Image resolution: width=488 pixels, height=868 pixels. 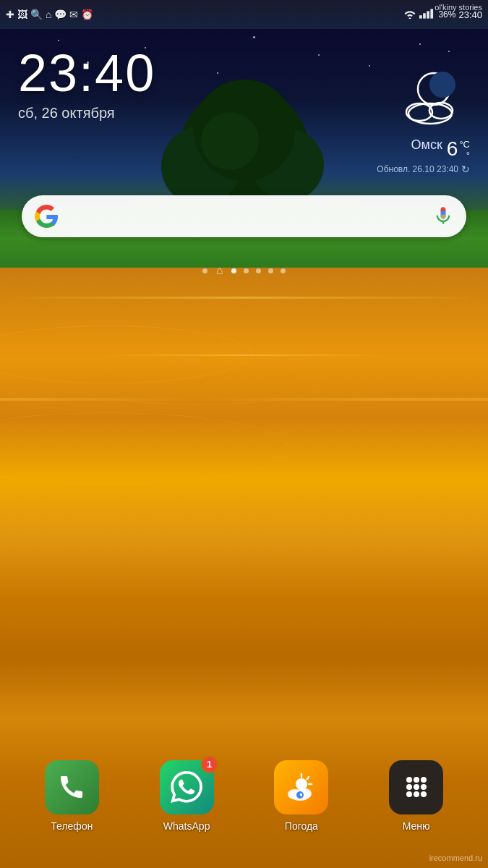 What do you see at coordinates (453, 149) in the screenshot?
I see `weather-temp: 6` at bounding box center [453, 149].